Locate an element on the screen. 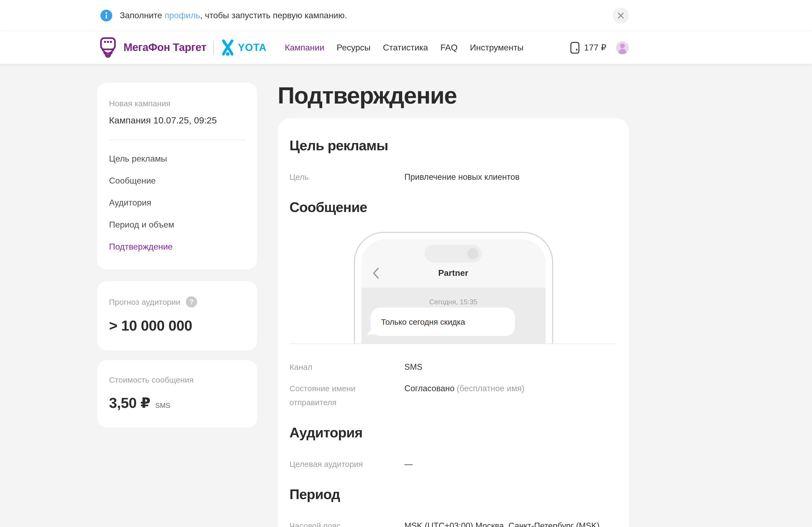 The height and width of the screenshot is (527, 812). brand-name: МегаФон Таргет is located at coordinates (165, 47).